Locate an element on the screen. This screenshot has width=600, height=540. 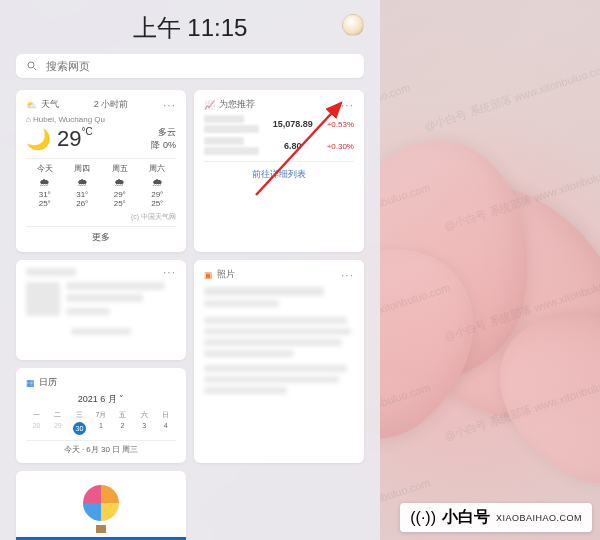
search-icon is located at coordinates (32, 66).